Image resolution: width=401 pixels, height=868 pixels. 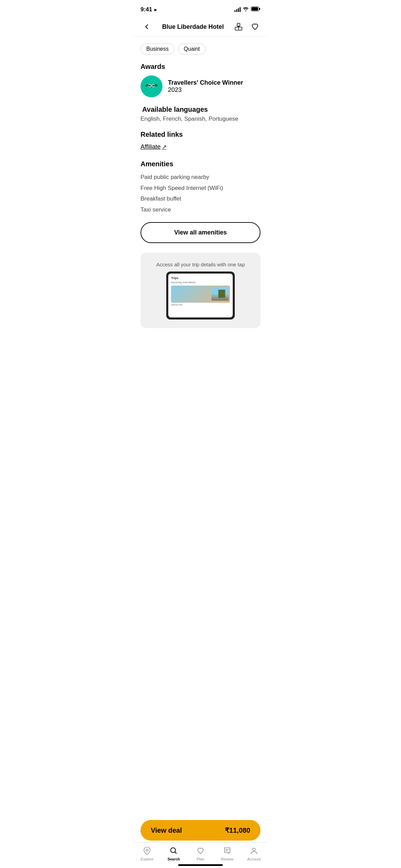 I want to click on header-actions, so click(x=247, y=27).